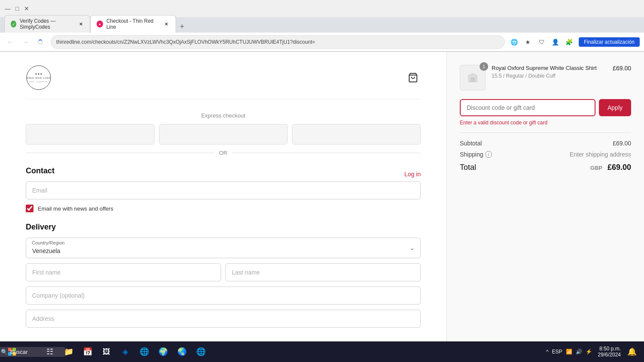 This screenshot has width=644, height=362. What do you see at coordinates (223, 319) in the screenshot?
I see `address-input` at bounding box center [223, 319].